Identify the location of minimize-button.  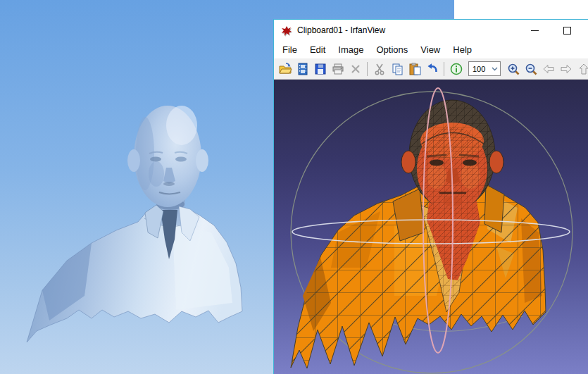
(534, 30).